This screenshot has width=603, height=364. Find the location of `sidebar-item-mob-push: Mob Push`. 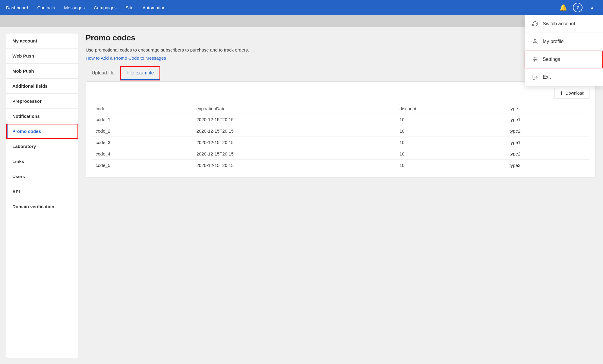

sidebar-item-mob-push: Mob Push is located at coordinates (42, 71).